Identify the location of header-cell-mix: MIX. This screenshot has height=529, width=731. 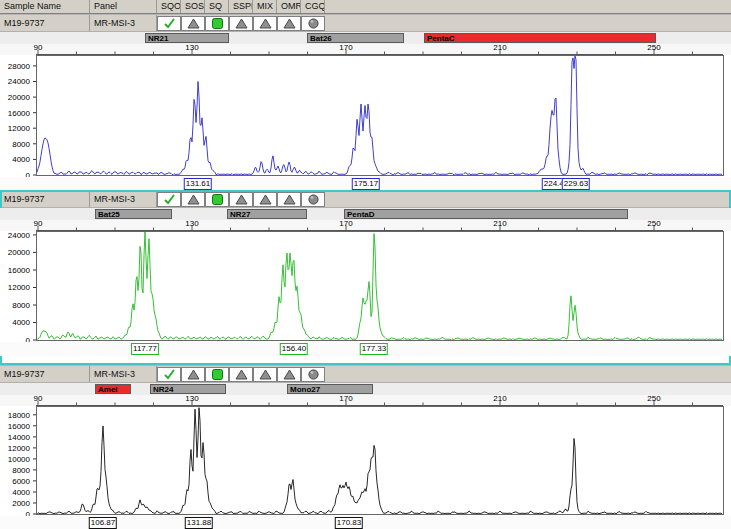
(265, 6).